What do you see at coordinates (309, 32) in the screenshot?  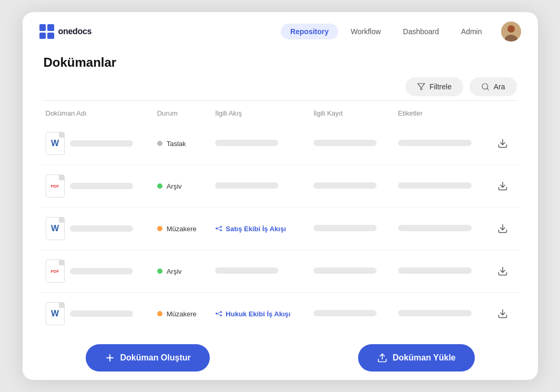 I see `nav-item-repository: Repository` at bounding box center [309, 32].